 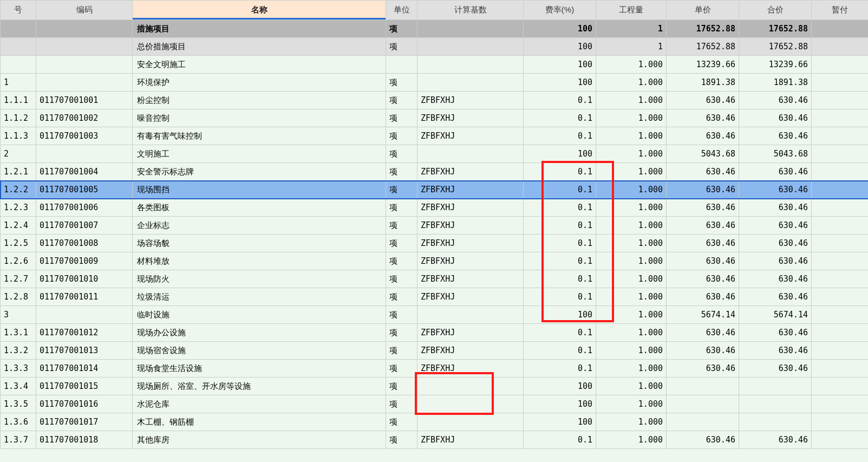 I want to click on cell-name: 场容场貌, so click(x=259, y=244).